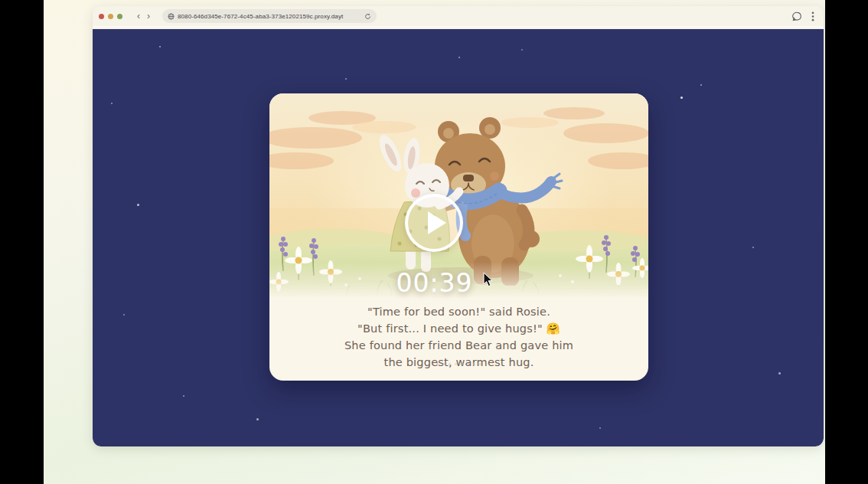 The width and height of the screenshot is (868, 484). What do you see at coordinates (367, 17) in the screenshot?
I see `reload-icon` at bounding box center [367, 17].